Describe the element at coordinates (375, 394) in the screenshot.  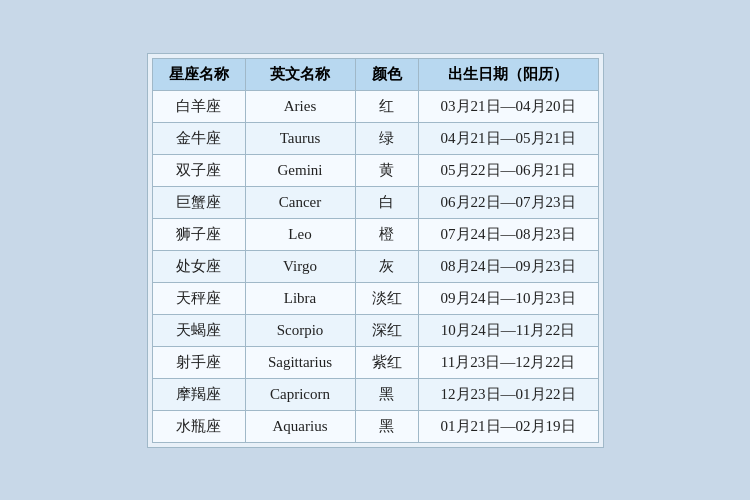
I see `table-row: 摩羯座Capricorn黑12月23日—01月22日` at that location.